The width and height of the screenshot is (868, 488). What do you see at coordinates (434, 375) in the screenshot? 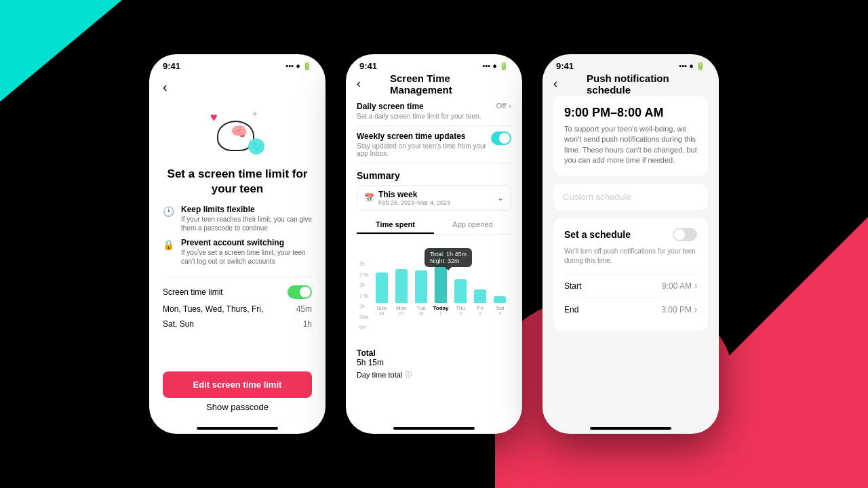
I see `day-time-total-row: Day time total ⓘ` at bounding box center [434, 375].